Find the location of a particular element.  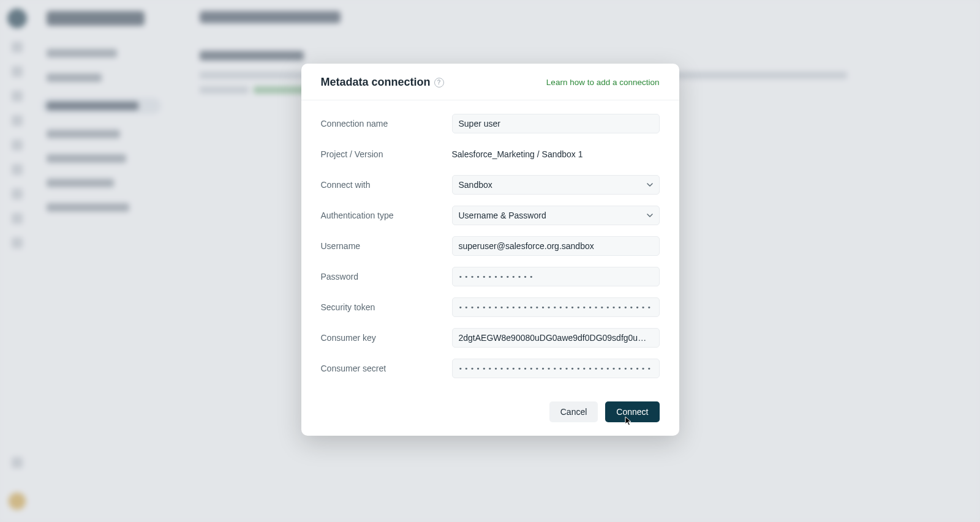

username-input is located at coordinates (556, 246).